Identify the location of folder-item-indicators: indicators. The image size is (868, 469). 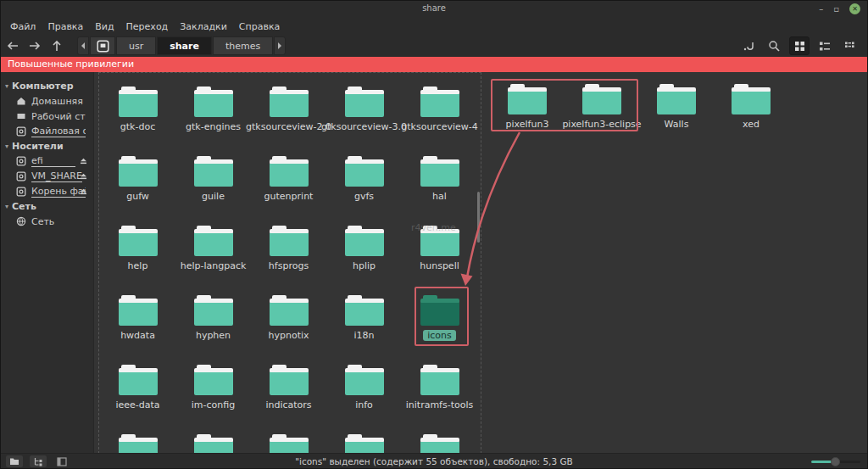
(288, 393).